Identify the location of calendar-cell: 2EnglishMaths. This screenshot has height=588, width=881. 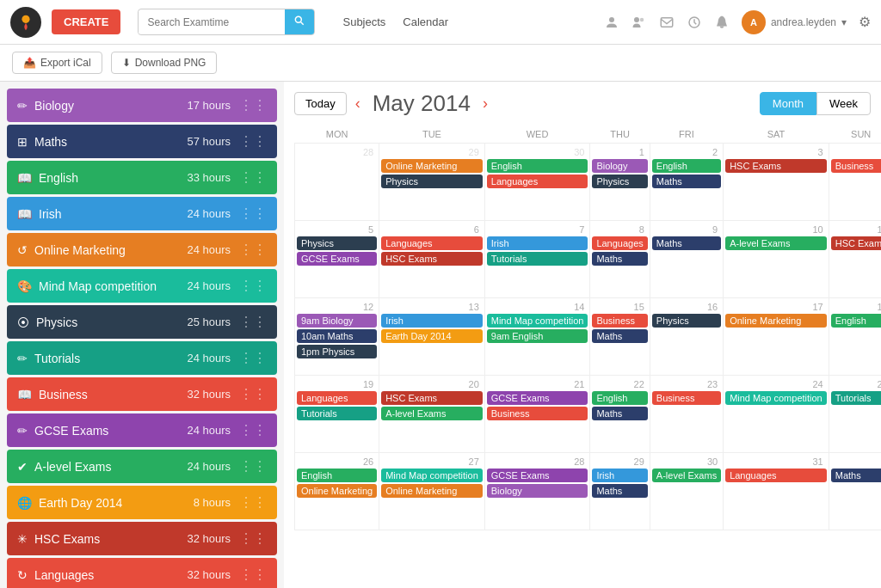
(687, 182).